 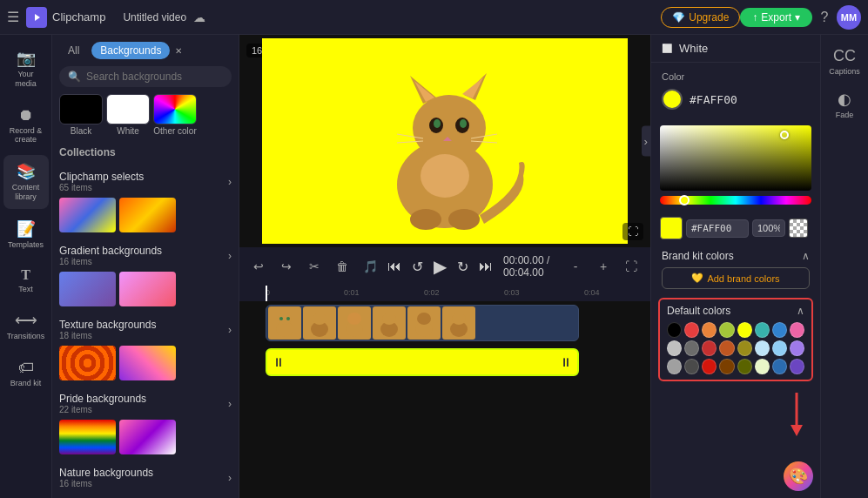 I want to click on sidebar-item-content-library: 📚 Content library, so click(x=26, y=182).